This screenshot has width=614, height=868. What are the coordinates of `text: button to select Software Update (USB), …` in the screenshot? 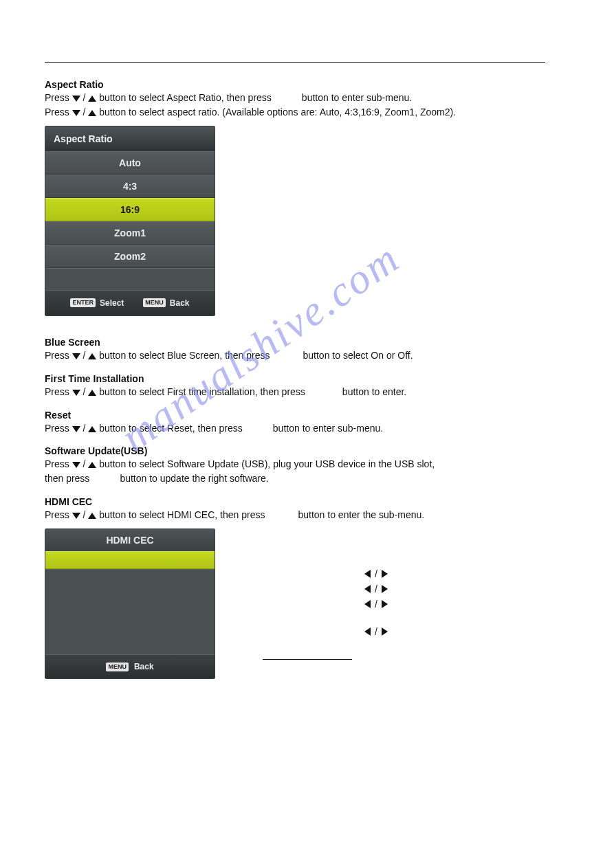 It's located at (265, 464).